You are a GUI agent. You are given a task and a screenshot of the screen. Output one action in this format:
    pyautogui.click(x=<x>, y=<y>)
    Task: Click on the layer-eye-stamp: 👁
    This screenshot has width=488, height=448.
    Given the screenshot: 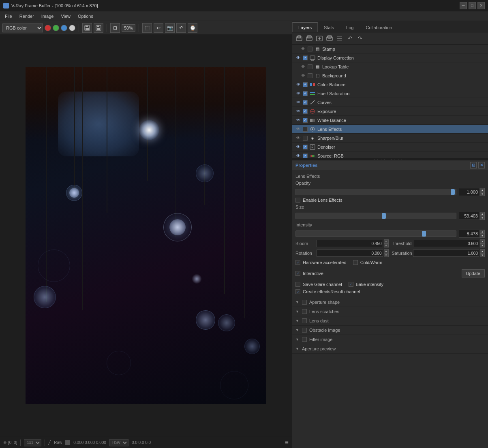 What is the action you would take?
    pyautogui.click(x=303, y=49)
    